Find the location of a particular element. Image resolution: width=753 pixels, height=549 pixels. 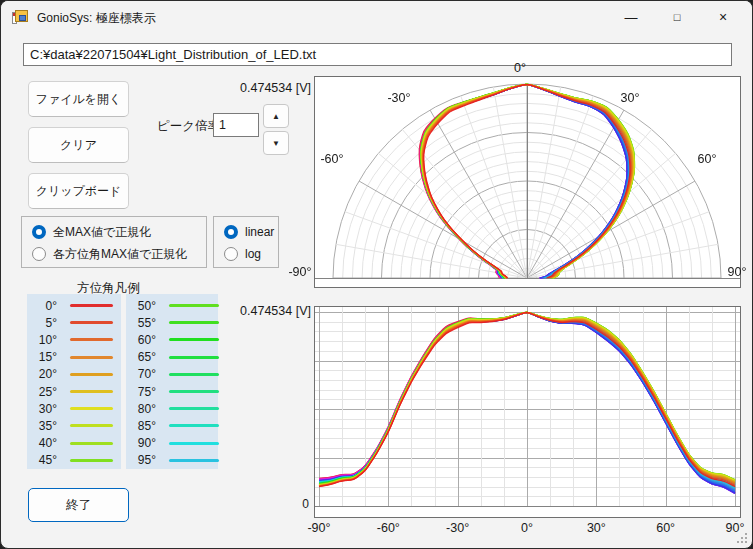

legend-angle-label: 15° is located at coordinates (42, 357).